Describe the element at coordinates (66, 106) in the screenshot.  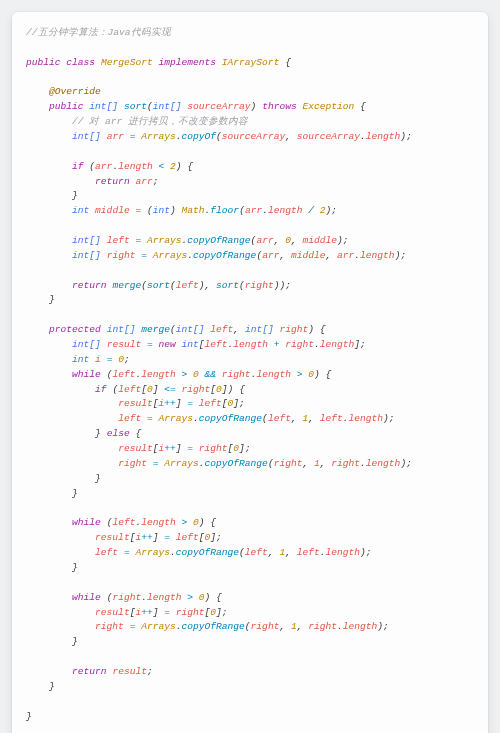
I see `kw-public2: public` at that location.